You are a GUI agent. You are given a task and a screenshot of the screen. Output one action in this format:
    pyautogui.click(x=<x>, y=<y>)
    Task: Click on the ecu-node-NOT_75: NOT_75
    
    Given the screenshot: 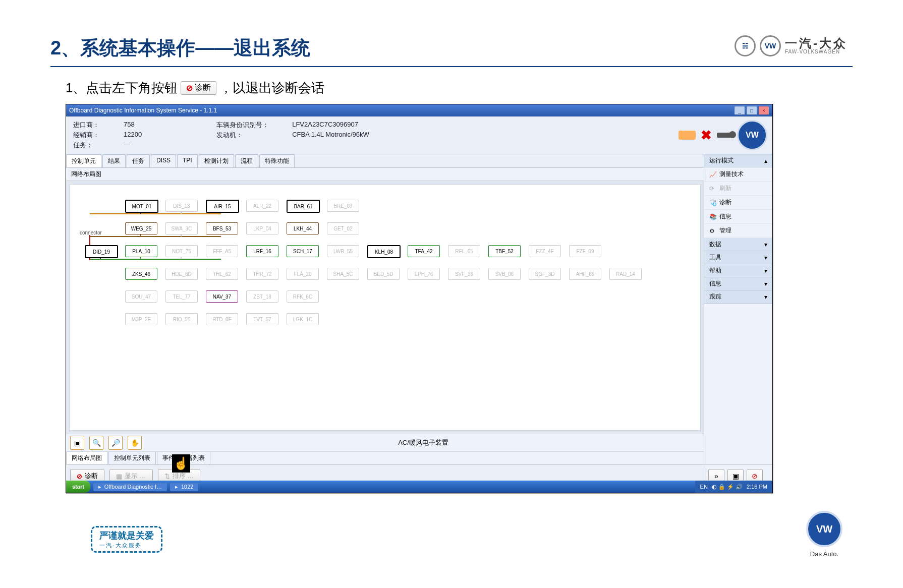 What is the action you would take?
    pyautogui.click(x=182, y=251)
    